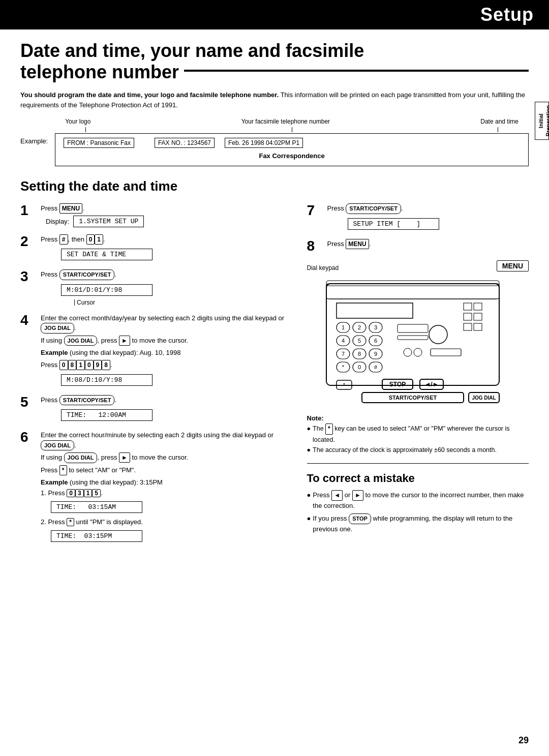 The image size is (549, 756). I want to click on step-1: 1 Press MENU. Display: 1.SYSTEM SET UP, so click(156, 216).